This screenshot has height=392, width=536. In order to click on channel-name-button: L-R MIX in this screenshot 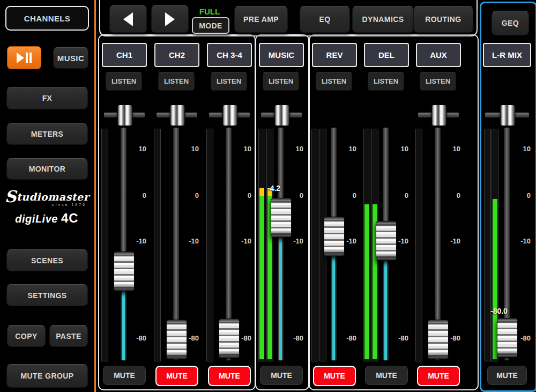, I will do `click(507, 55)`.